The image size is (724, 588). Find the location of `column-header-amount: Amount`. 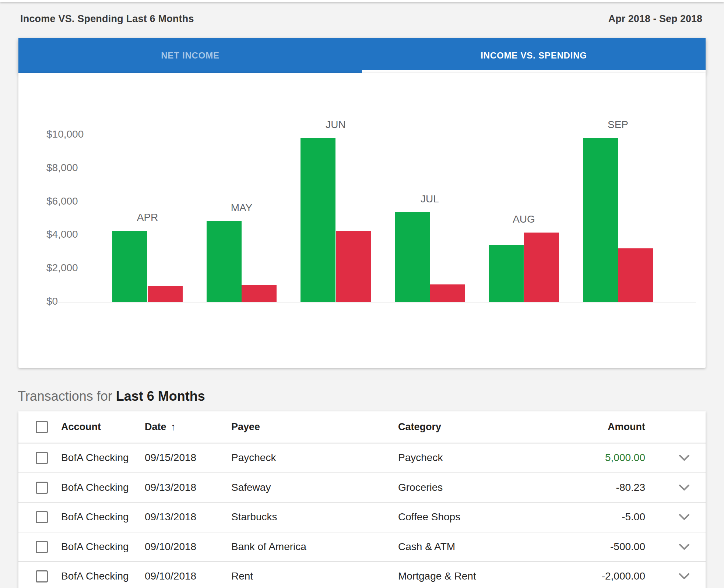

column-header-amount: Amount is located at coordinates (626, 427).